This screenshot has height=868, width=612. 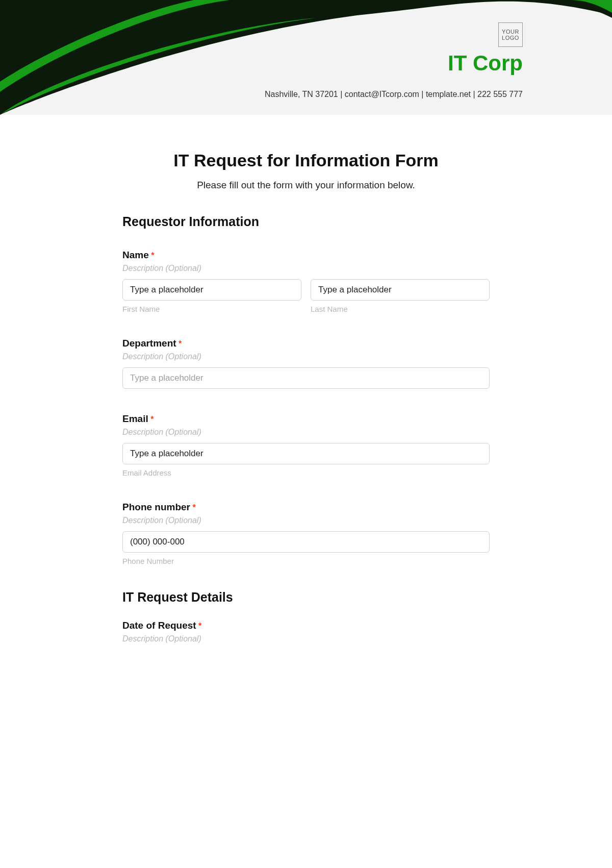 I want to click on first-name-sublabel: First Name, so click(x=212, y=309).